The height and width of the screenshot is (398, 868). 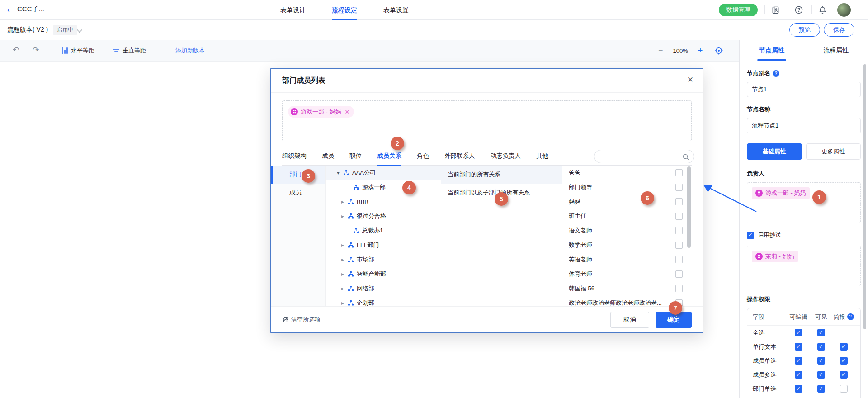 What do you see at coordinates (389, 157) in the screenshot?
I see `tab-member-relation: 成员关系` at bounding box center [389, 157].